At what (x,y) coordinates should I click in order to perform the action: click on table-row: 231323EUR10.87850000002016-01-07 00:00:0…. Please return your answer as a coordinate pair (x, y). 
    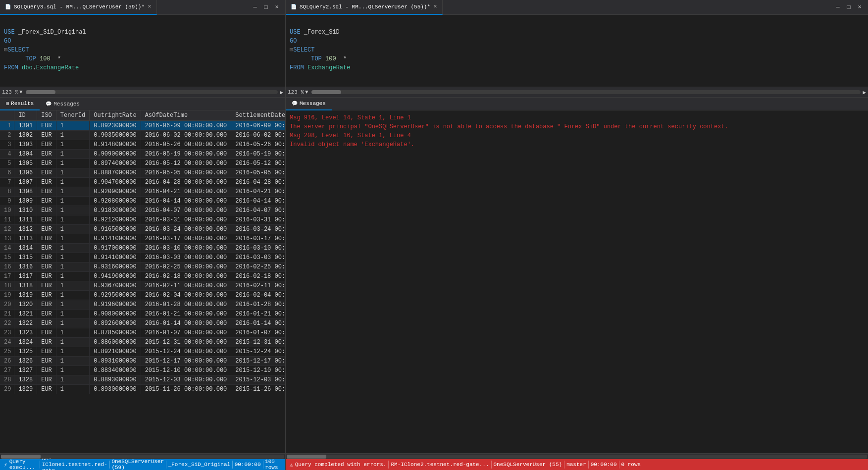
    Looking at the image, I should click on (143, 333).